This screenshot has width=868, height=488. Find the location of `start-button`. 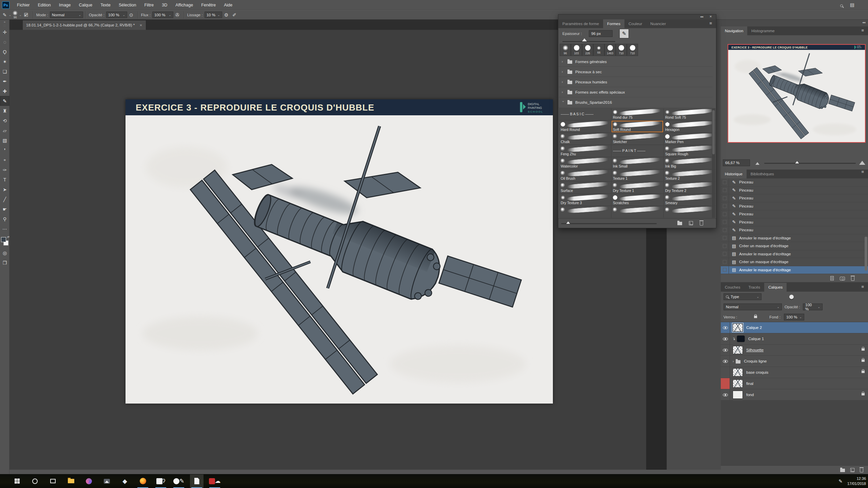

start-button is located at coordinates (17, 481).